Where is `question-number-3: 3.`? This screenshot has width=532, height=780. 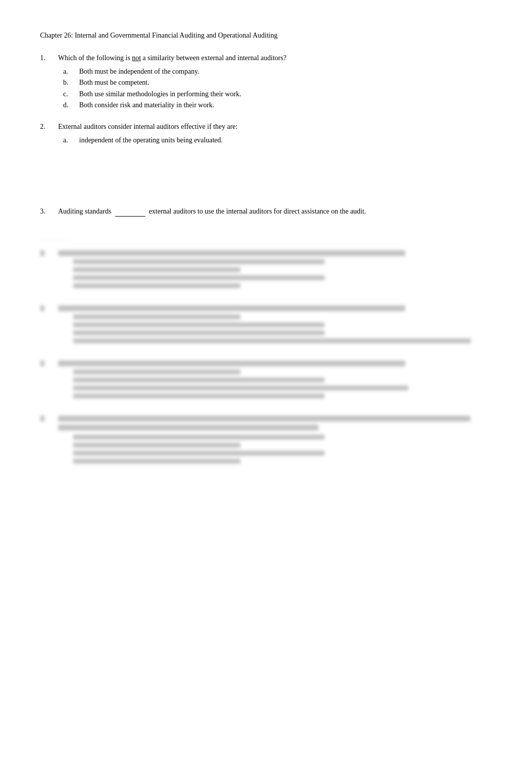 question-number-3: 3. is located at coordinates (49, 213).